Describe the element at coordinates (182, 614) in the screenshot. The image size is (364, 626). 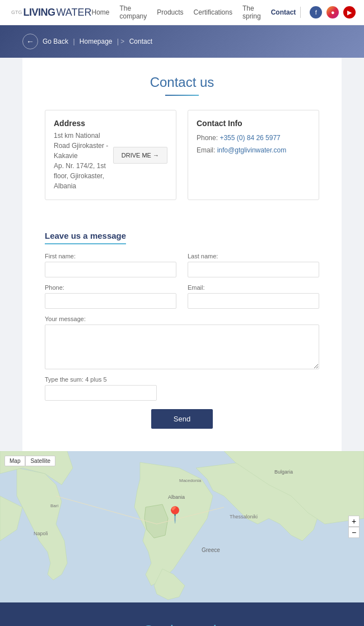
I see `get-in-touch-section: Get in touch EMAIL info@gtglivingwater.c…` at that location.